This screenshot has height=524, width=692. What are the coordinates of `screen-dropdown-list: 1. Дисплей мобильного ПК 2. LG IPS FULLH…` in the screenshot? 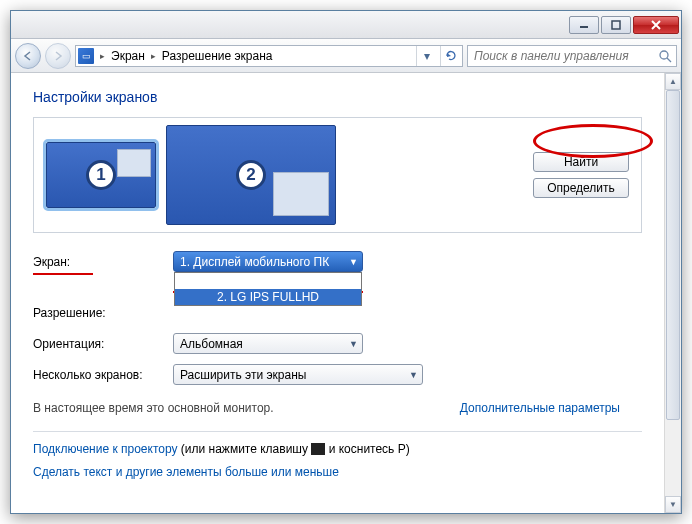 It's located at (268, 289).